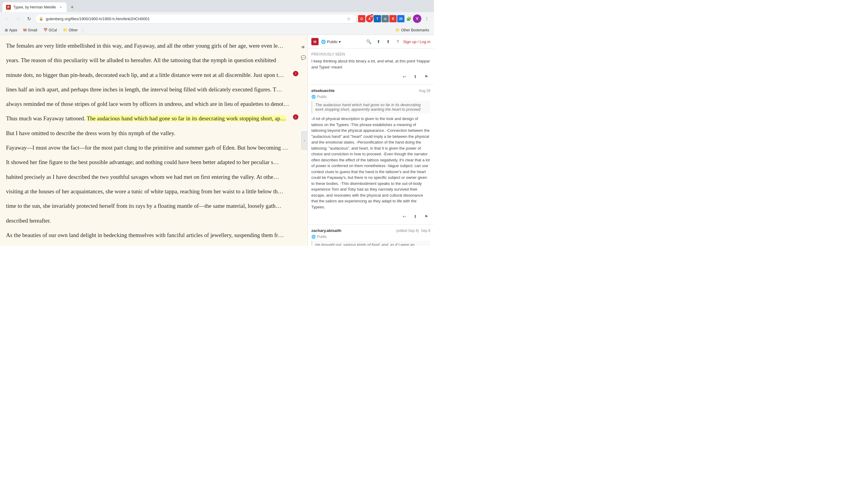 This screenshot has width=868, height=494. Describe the element at coordinates (217, 6) in the screenshot. I see `tab-bar: P Typee, by Herman Melville × +` at that location.